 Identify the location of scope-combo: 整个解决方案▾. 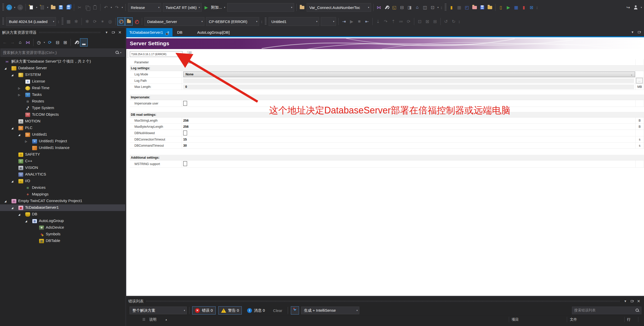
(158, 310).